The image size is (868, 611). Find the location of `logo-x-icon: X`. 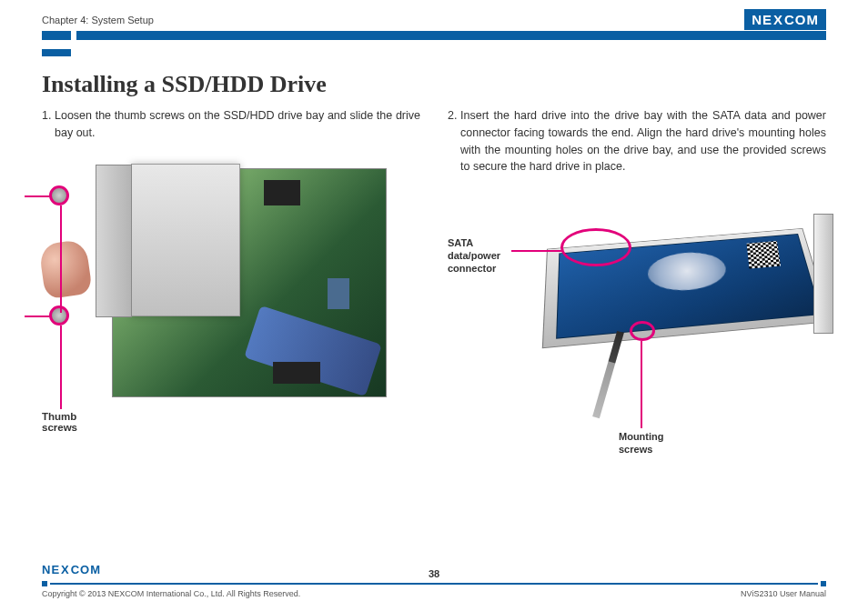

logo-x-icon: X is located at coordinates (779, 20).